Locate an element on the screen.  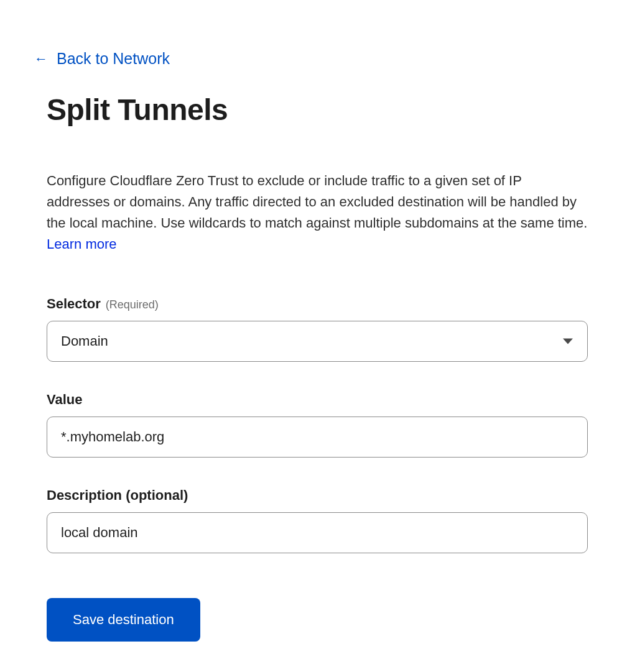
back-link-label: Back to Network is located at coordinates (113, 58).